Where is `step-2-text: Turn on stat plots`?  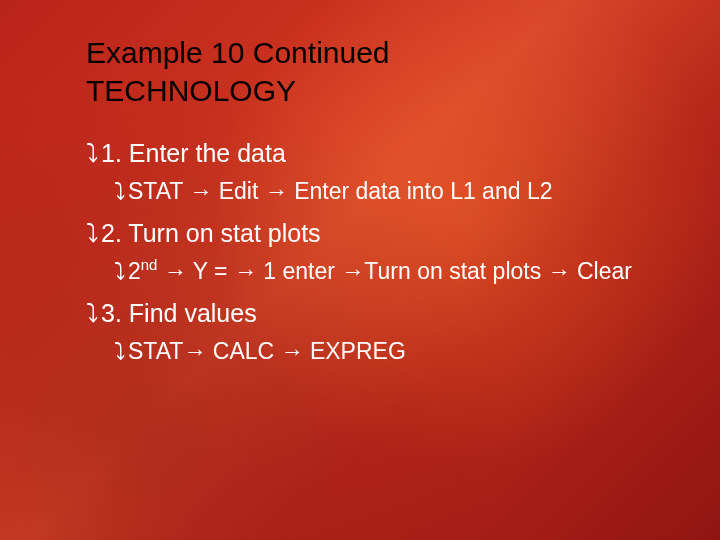 step-2-text: Turn on stat plots is located at coordinates (224, 233).